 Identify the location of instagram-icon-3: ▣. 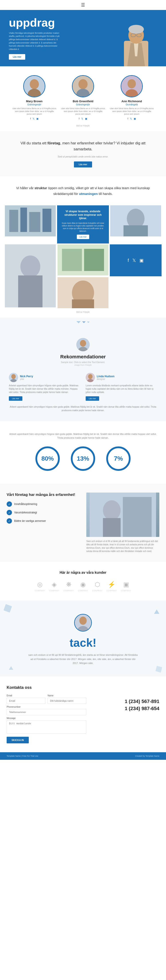
(135, 119).